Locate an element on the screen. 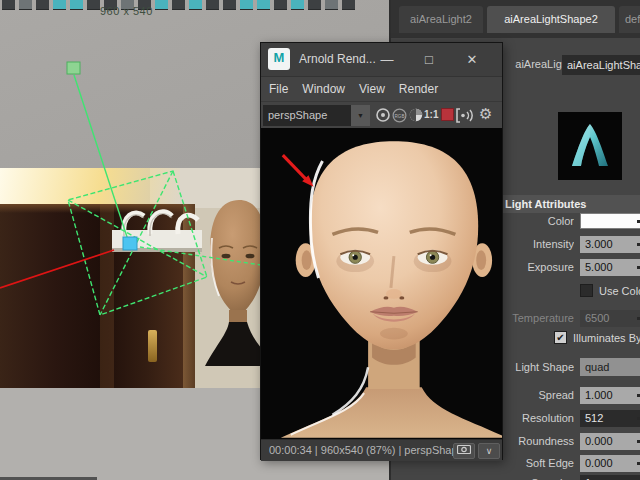  svg-text: RGB is located at coordinates (400, 116).